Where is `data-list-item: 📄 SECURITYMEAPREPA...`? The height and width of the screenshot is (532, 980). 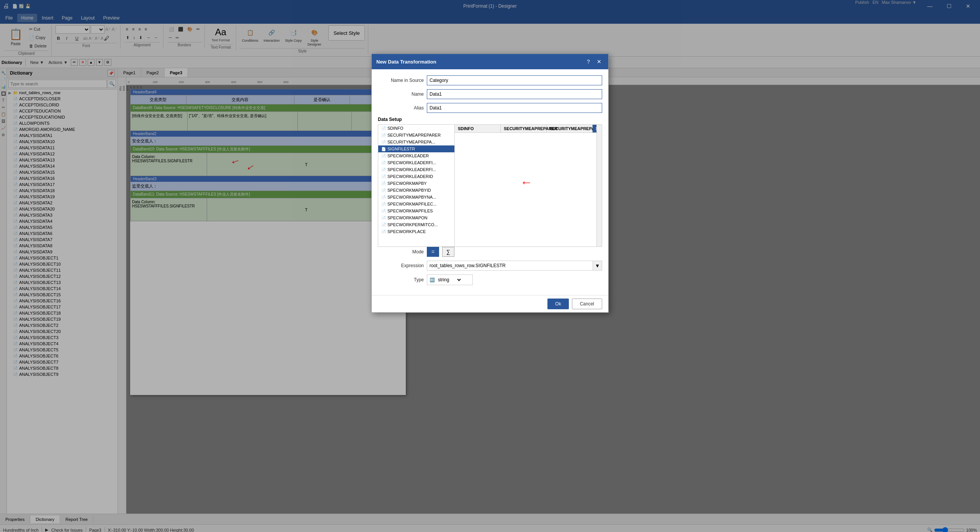 data-list-item: 📄 SECURITYMEAPREPA... is located at coordinates (416, 142).